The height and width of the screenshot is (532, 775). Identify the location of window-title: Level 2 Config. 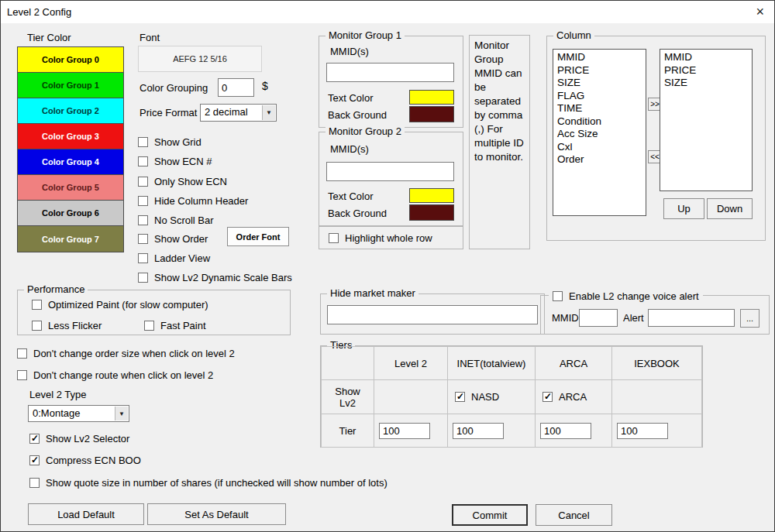
(39, 12).